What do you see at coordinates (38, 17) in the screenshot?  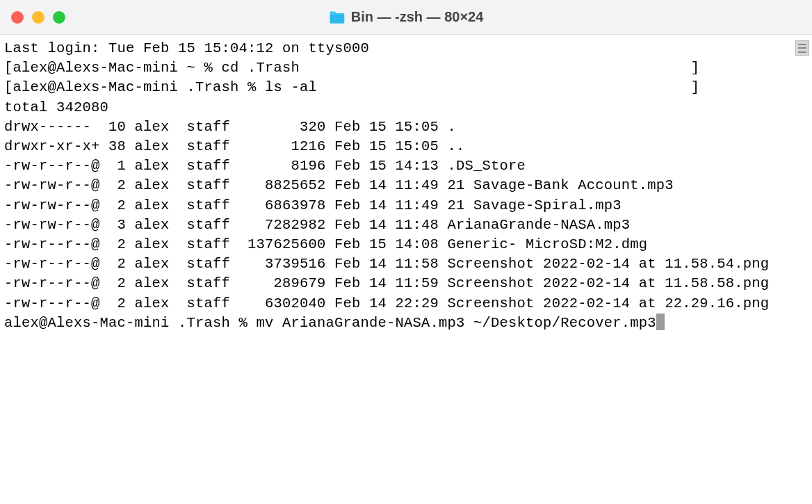 I see `traffic-lights` at bounding box center [38, 17].